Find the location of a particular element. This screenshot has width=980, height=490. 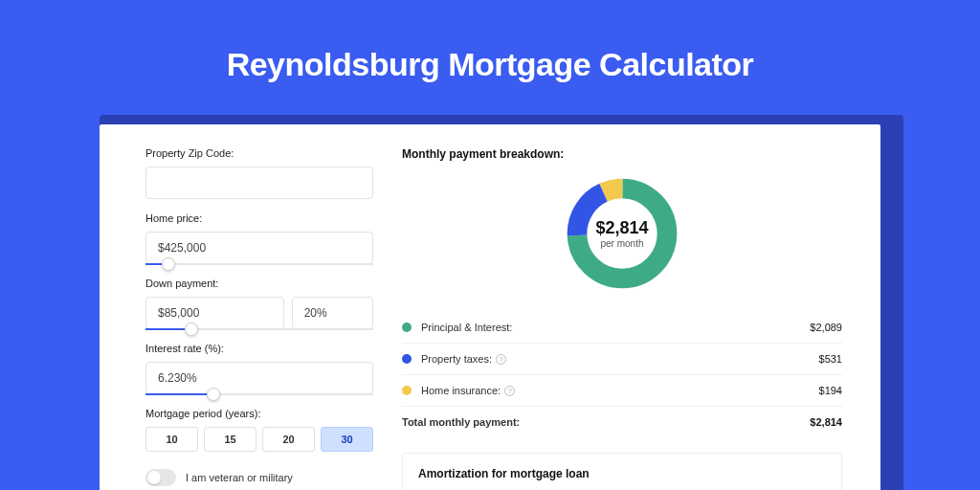

total-label: Total monthly payment: is located at coordinates (606, 422).